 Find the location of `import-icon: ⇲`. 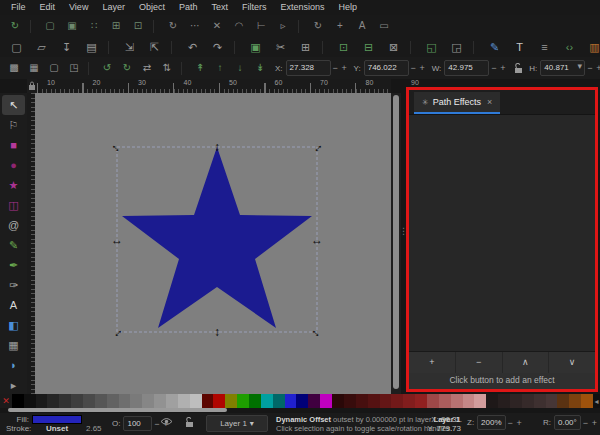

import-icon: ⇲ is located at coordinates (130, 47).